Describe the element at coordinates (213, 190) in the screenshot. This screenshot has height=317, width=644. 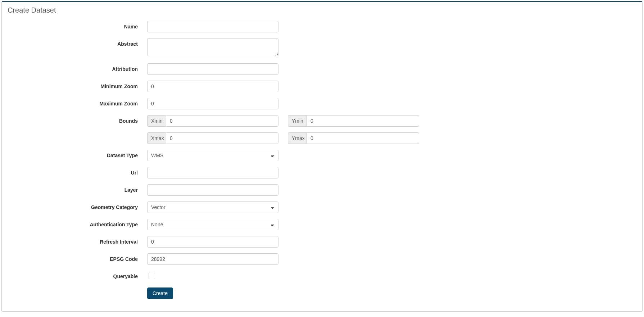
I see `layer-input` at that location.